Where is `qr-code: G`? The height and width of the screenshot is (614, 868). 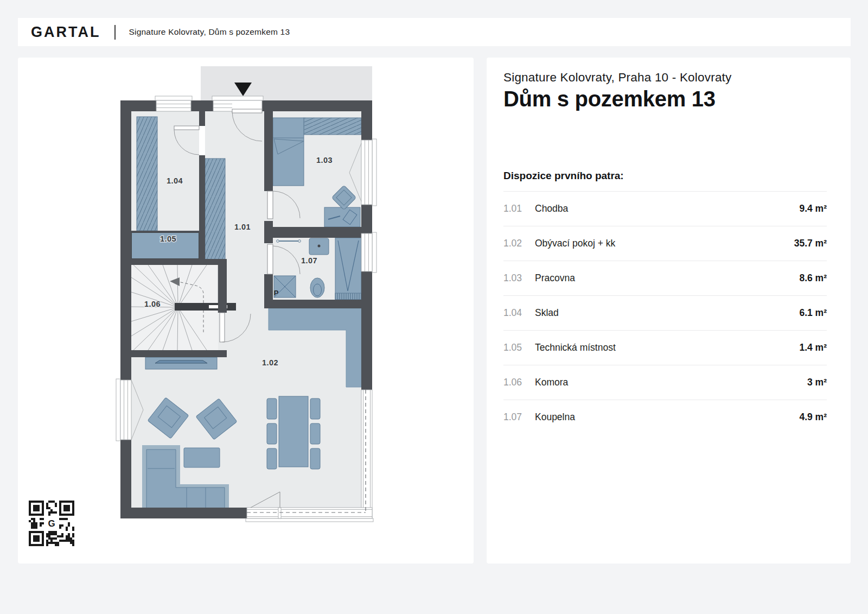 qr-code: G is located at coordinates (52, 523).